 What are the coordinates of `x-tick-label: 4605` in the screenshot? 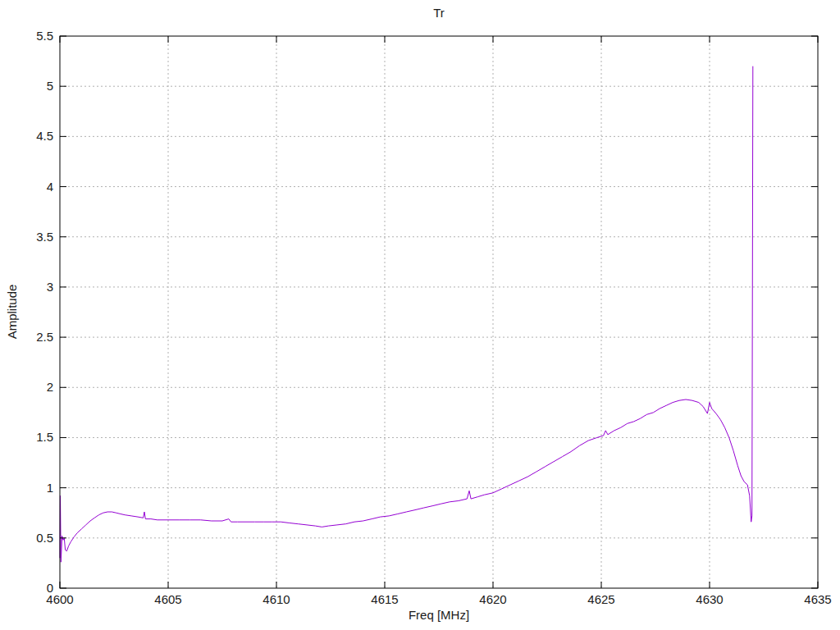 It's located at (168, 600).